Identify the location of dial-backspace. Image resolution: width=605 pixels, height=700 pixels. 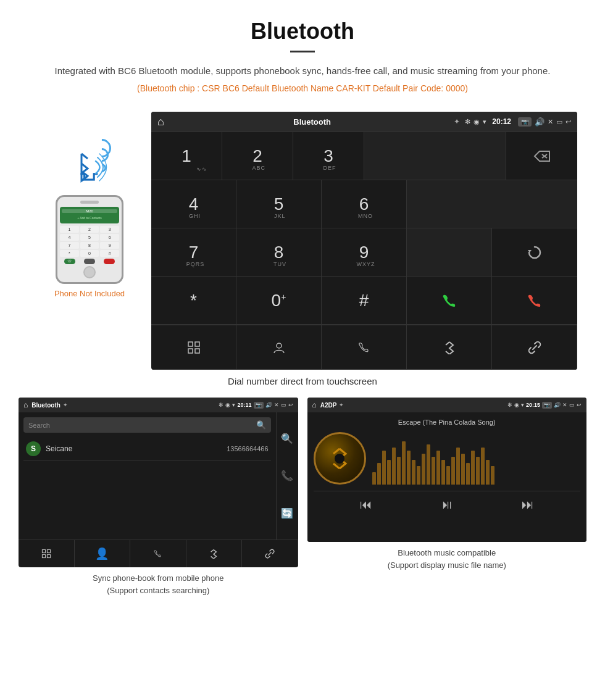
(542, 156).